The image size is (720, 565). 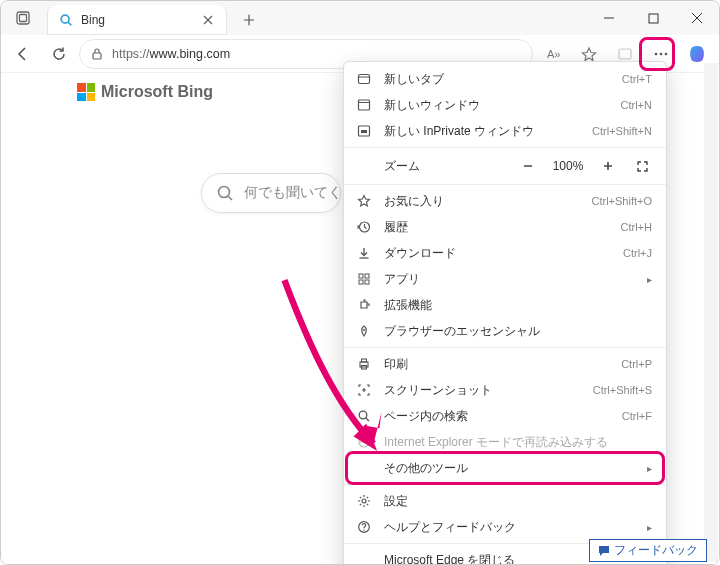 What do you see at coordinates (364, 305) in the screenshot?
I see `ext-icon` at bounding box center [364, 305].